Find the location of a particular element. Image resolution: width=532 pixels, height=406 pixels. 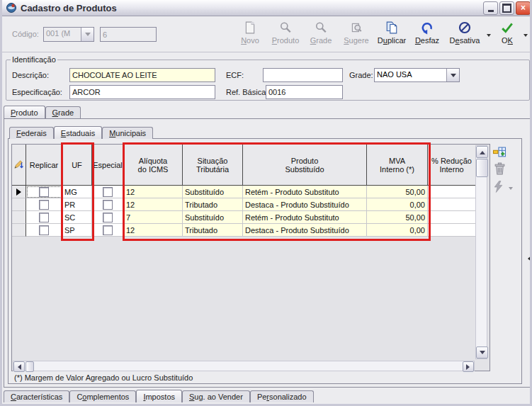

tab-grade: Grade is located at coordinates (64, 112).